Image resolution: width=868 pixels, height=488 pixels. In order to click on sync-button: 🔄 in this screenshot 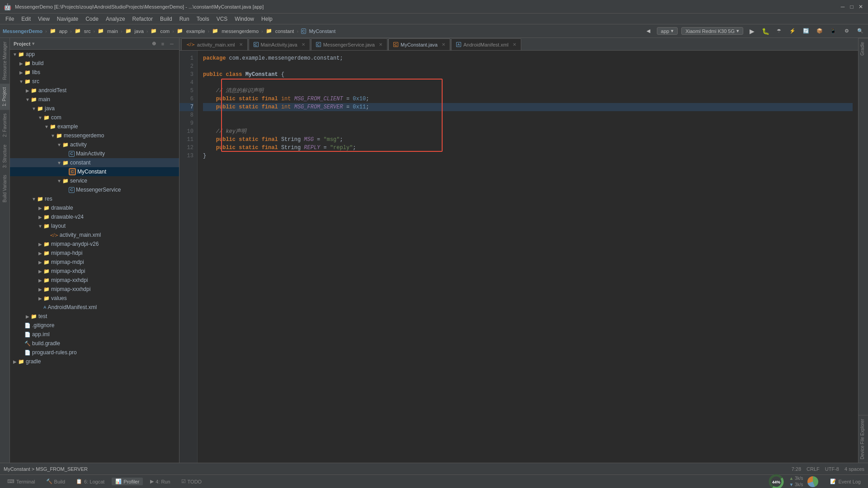, I will do `click(806, 31)`.